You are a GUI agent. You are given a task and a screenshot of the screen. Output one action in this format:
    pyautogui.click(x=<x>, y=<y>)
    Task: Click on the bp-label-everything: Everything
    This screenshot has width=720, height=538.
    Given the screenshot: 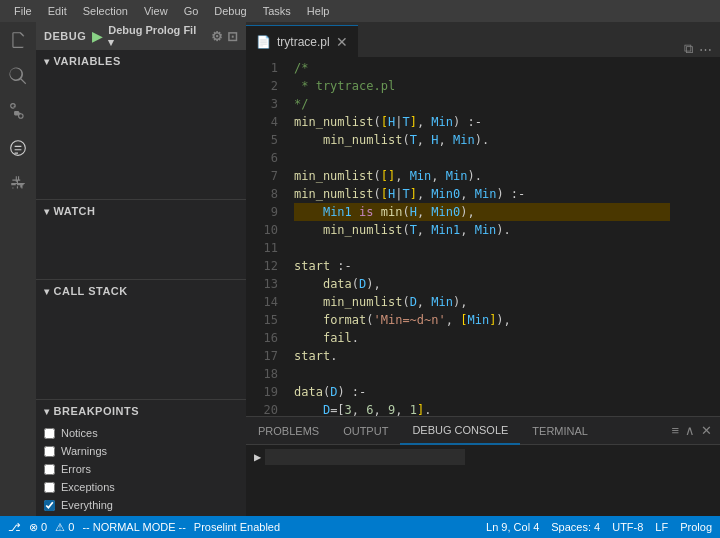 What is the action you would take?
    pyautogui.click(x=87, y=505)
    